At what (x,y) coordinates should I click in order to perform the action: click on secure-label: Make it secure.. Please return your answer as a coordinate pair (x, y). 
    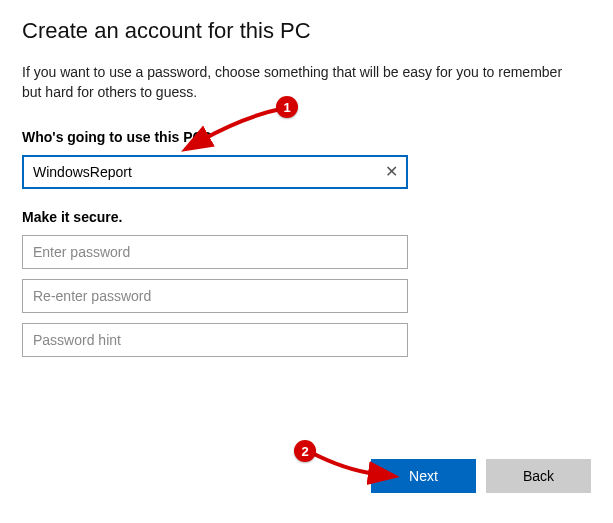
    Looking at the image, I should click on (306, 217).